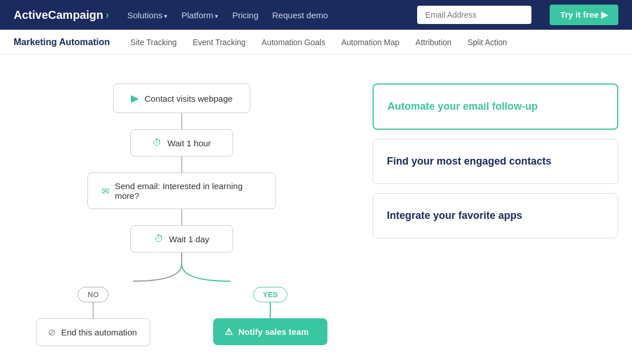 The width and height of the screenshot is (632, 364). Describe the element at coordinates (182, 270) in the screenshot. I see `branch-lines` at that location.